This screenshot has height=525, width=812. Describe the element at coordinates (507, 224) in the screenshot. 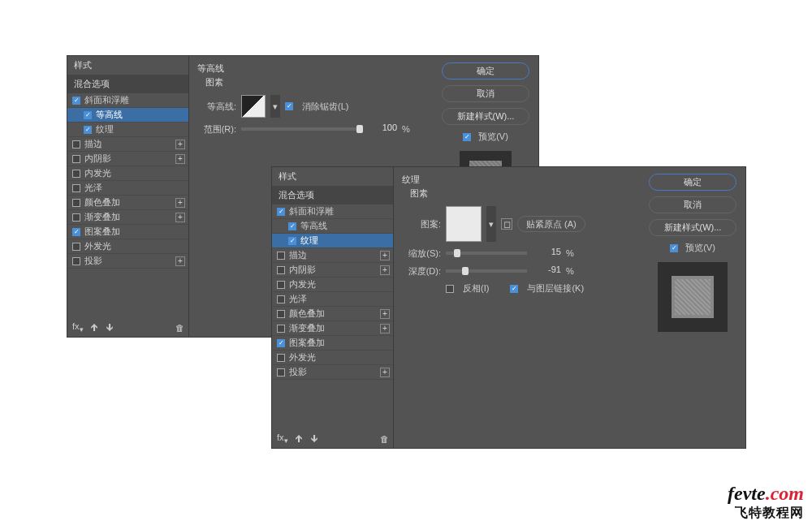

I see `snap-origin-icon: ◻` at that location.